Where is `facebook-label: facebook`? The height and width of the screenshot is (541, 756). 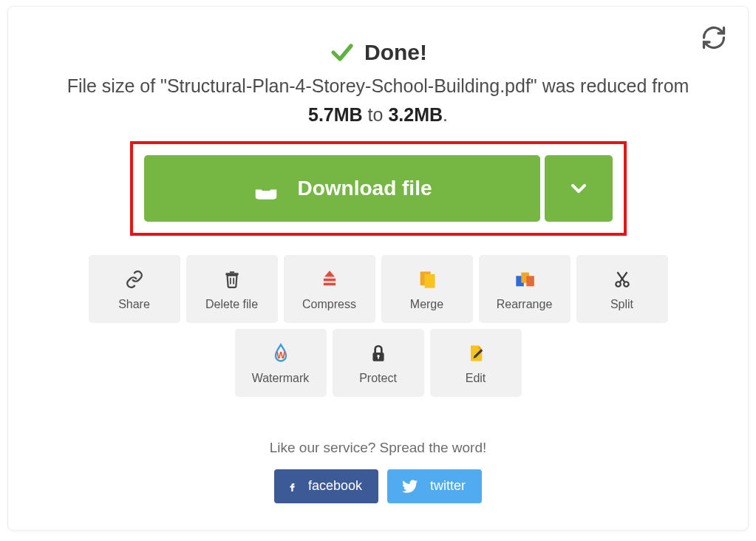
facebook-label: facebook is located at coordinates (336, 486).